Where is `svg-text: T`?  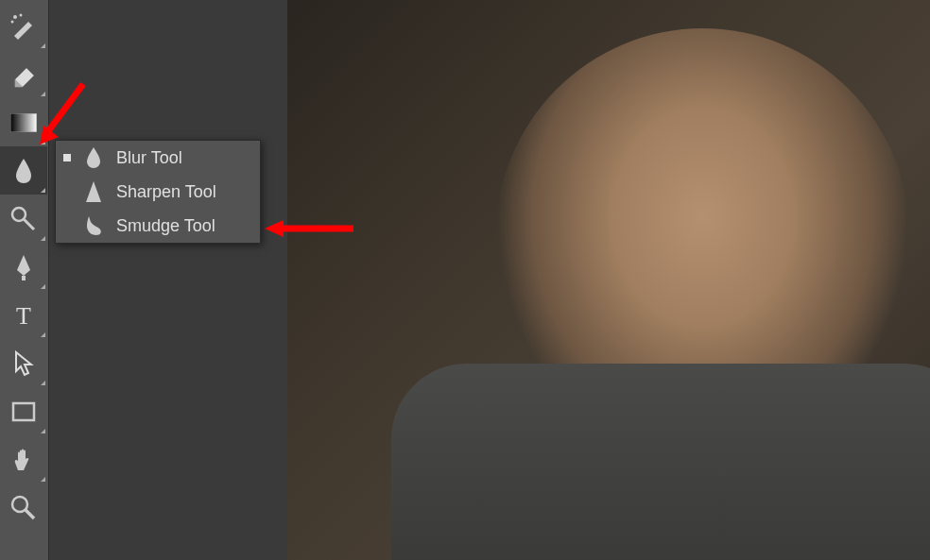 svg-text: T is located at coordinates (24, 315).